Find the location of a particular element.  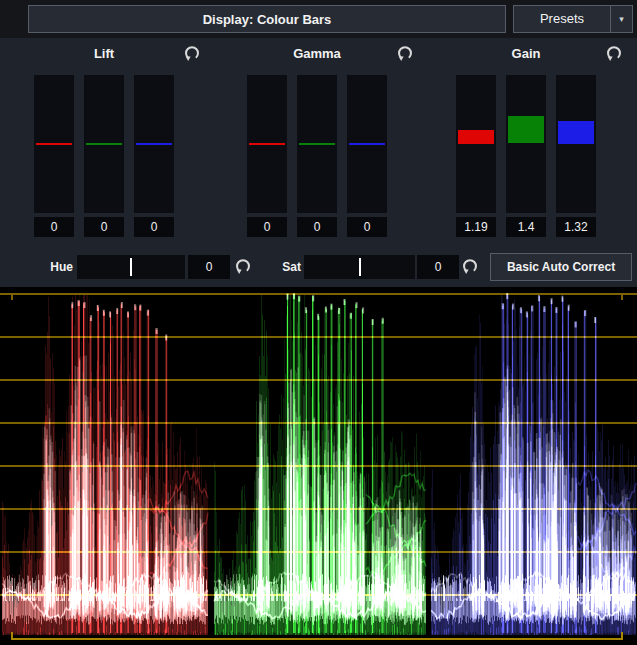

basic-auto-correct-button: Basic Auto Correct is located at coordinates (561, 267).